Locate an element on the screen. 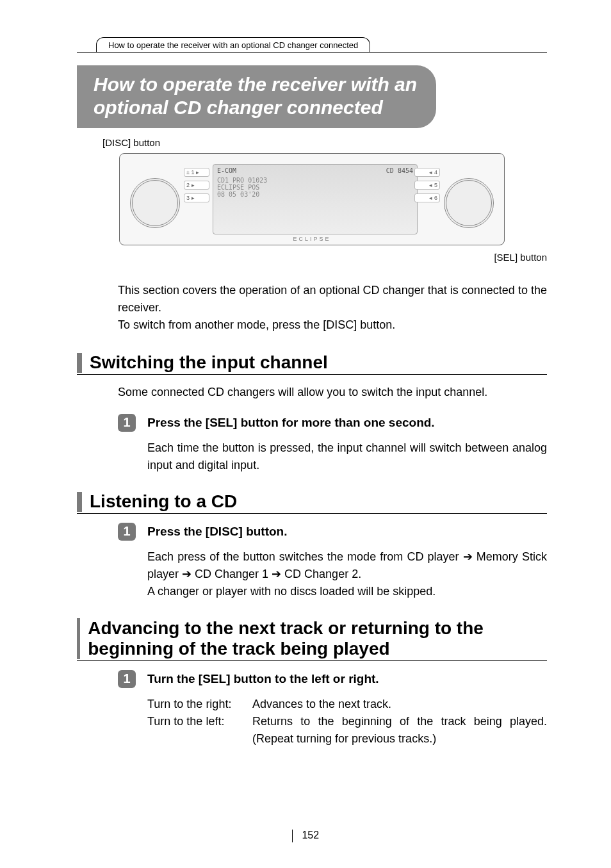  step-row: 1 Turn the [SEL] button to the left or r… is located at coordinates (332, 679).